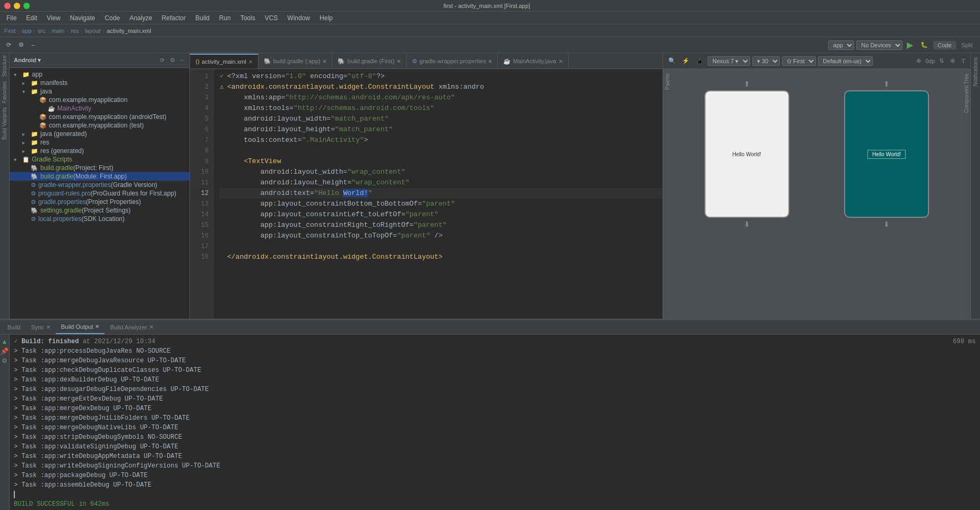 The image size is (980, 510). What do you see at coordinates (48, 327) in the screenshot?
I see `tab-sync-close: ✕` at bounding box center [48, 327].